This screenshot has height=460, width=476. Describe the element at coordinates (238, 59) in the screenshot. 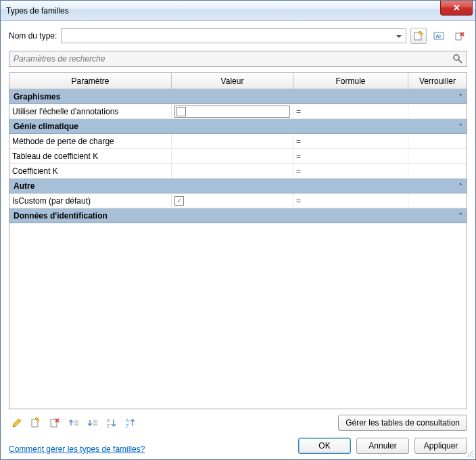

I see `search-input` at that location.